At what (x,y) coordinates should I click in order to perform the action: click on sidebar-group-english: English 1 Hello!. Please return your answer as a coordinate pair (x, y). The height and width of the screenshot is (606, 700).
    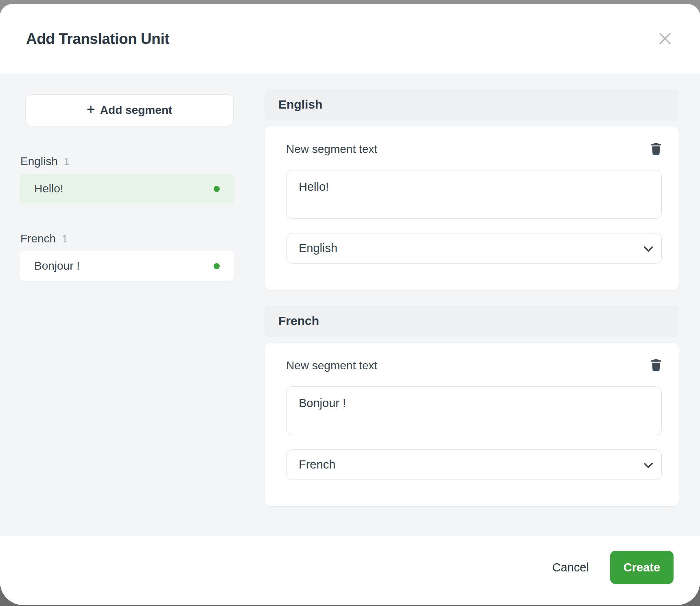
    Looking at the image, I should click on (127, 179).